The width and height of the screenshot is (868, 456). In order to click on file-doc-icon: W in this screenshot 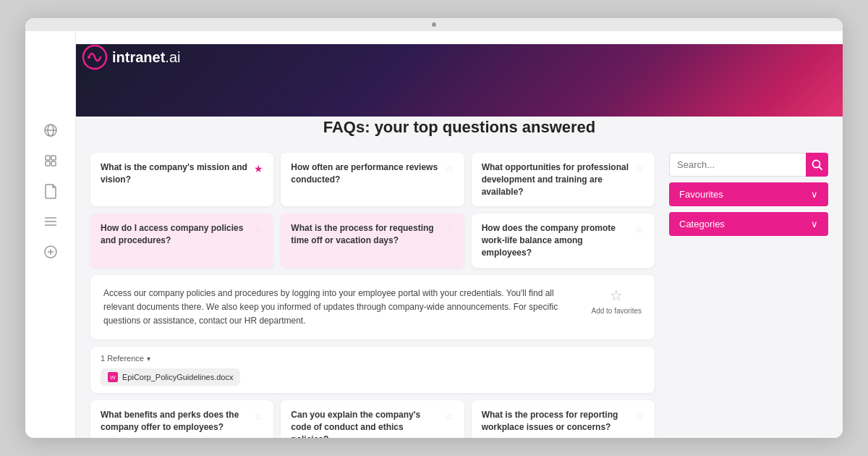, I will do `click(113, 377)`.